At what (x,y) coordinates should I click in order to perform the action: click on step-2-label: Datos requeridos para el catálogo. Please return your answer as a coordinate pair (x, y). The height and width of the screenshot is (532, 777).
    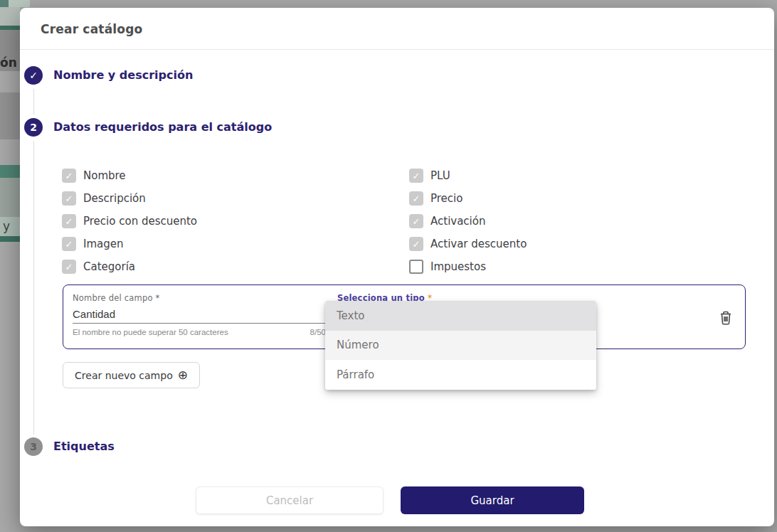
    Looking at the image, I should click on (162, 127).